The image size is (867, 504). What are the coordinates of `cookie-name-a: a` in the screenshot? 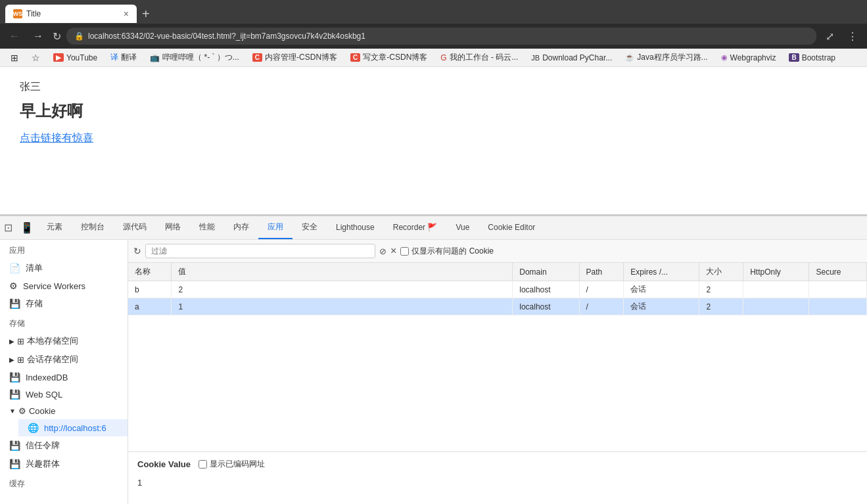 It's located at (150, 307).